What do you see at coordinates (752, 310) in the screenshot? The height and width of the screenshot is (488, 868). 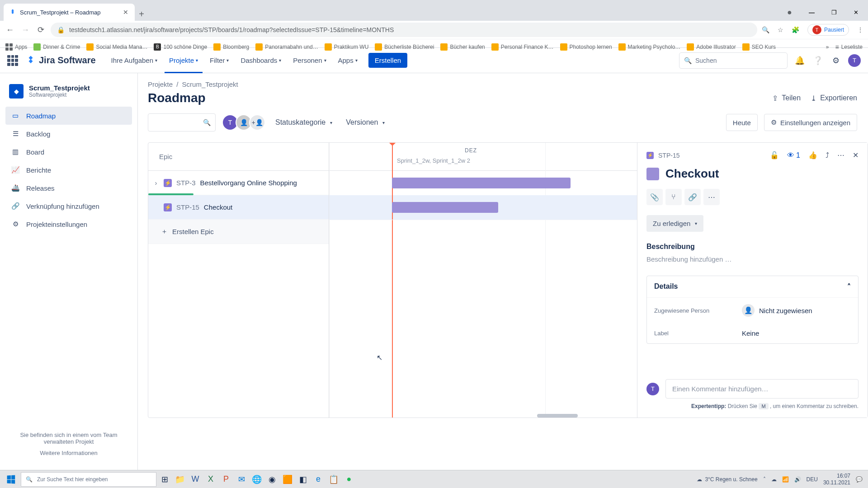 I see `assignee-field: Zugewiesene Person 👤Nicht zugewiesen` at bounding box center [752, 310].